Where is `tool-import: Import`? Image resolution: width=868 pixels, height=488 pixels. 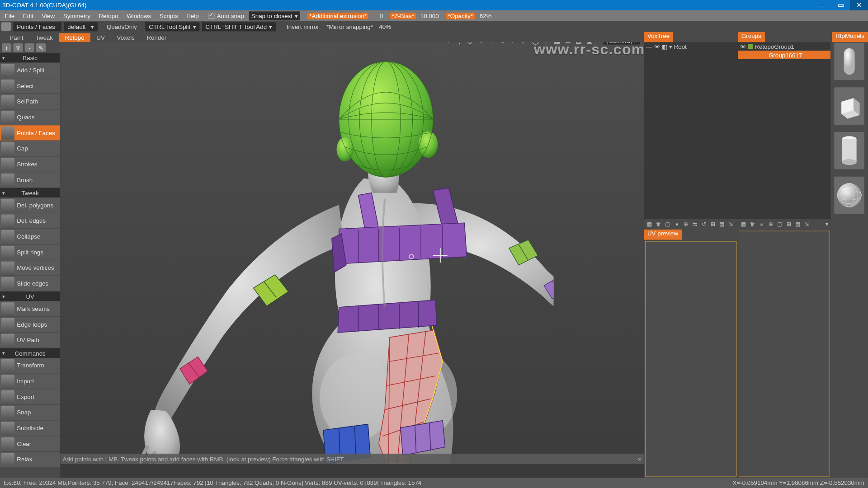
tool-import: Import is located at coordinates (30, 381).